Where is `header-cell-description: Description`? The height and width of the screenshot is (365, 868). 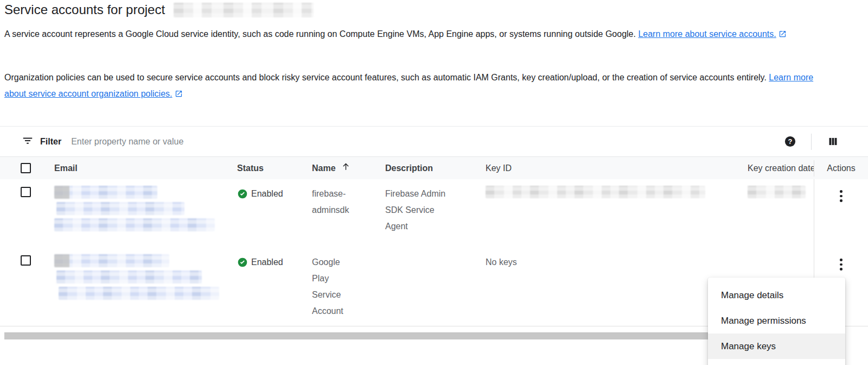 header-cell-description: Description is located at coordinates (429, 168).